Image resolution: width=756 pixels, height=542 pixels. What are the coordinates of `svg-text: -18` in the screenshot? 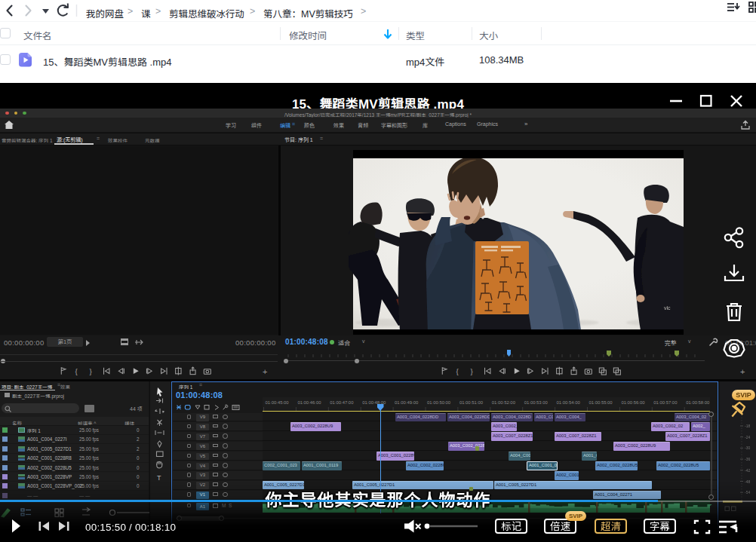 It's located at (747, 426).